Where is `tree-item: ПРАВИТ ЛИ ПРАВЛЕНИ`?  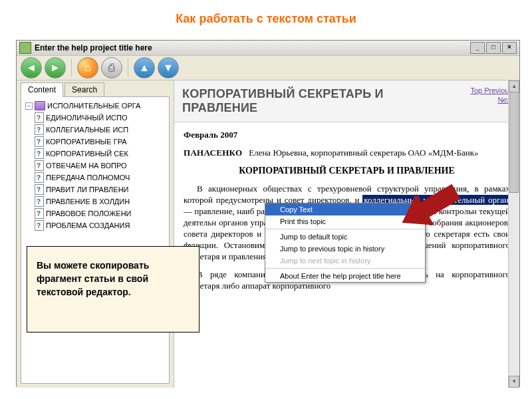 tree-item: ПРАВИТ ЛИ ПРАВЛЕНИ is located at coordinates (95, 190).